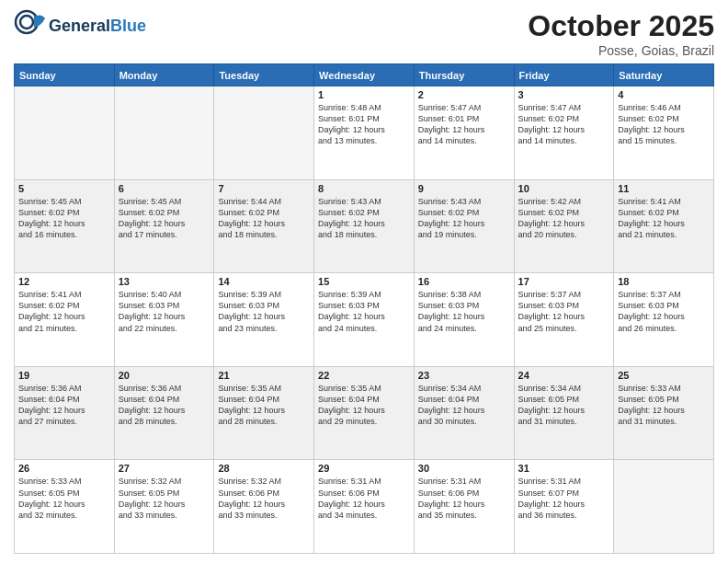 This screenshot has width=728, height=563. I want to click on day-info: Sunrise: 5:31 AM Sunset: 6:07 PM Dayligh…, so click(564, 499).